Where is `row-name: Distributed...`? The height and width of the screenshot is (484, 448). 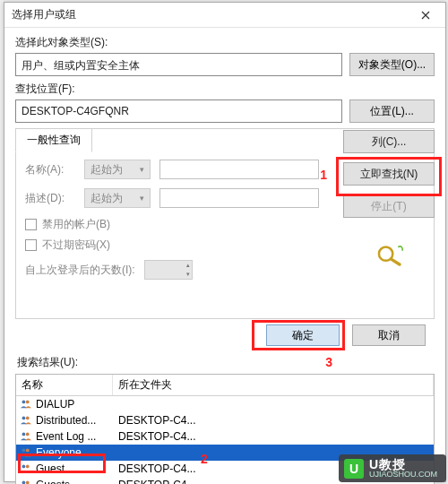 row-name: Distributed... is located at coordinates (74, 420).